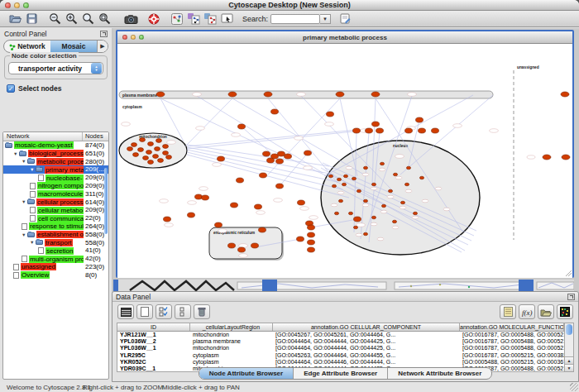 Image resolution: width=579 pixels, height=392 pixels. Describe the element at coordinates (56, 203) in the screenshot. I see `tree-item-cellular-process: ▼cellular process614(0)` at that location.